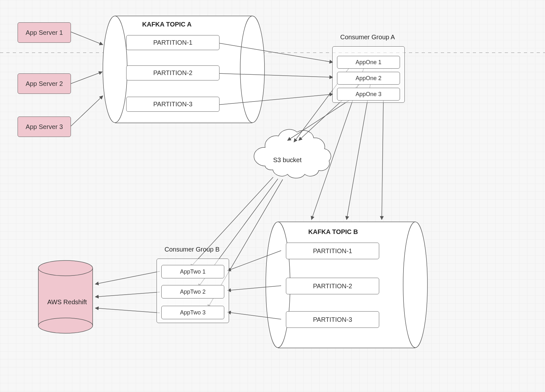  I want to click on app-server-1-label: App Server 1, so click(44, 33).